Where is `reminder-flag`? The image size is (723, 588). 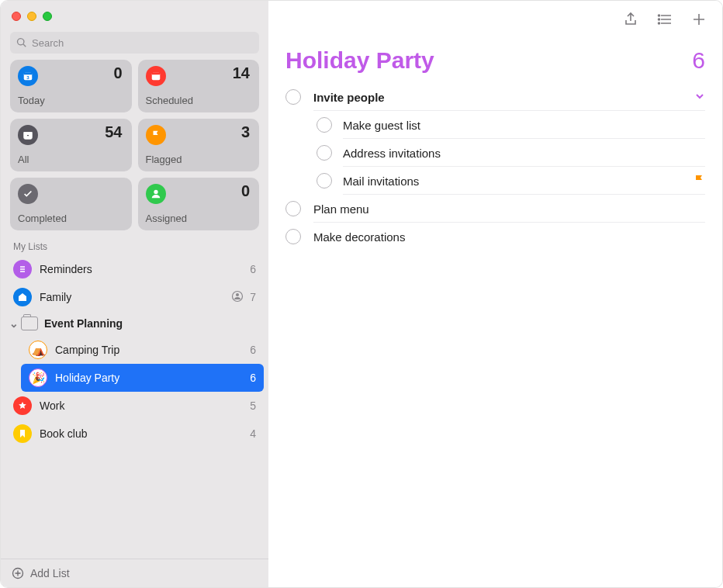
reminder-flag is located at coordinates (699, 182).